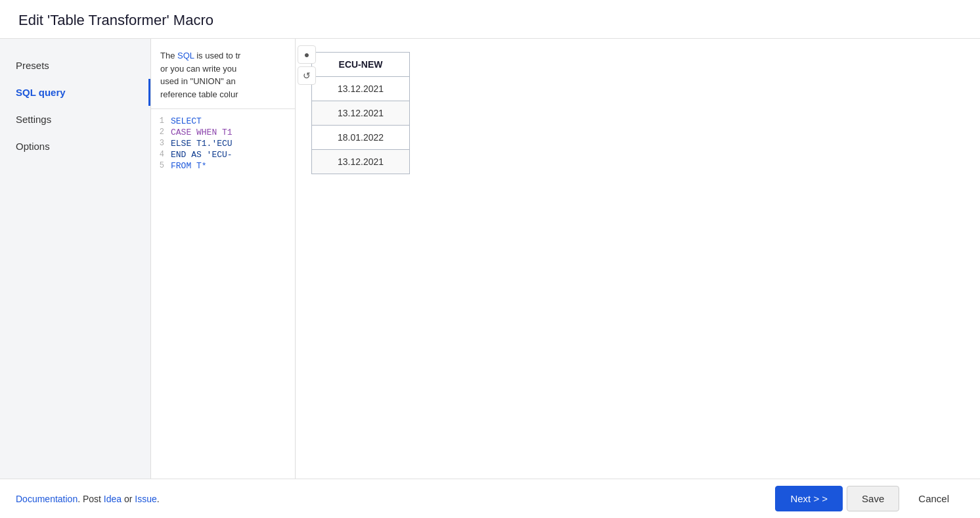  What do you see at coordinates (223, 259) in the screenshot?
I see `editor-panel: The SQL is used to tror you can write yo…` at bounding box center [223, 259].